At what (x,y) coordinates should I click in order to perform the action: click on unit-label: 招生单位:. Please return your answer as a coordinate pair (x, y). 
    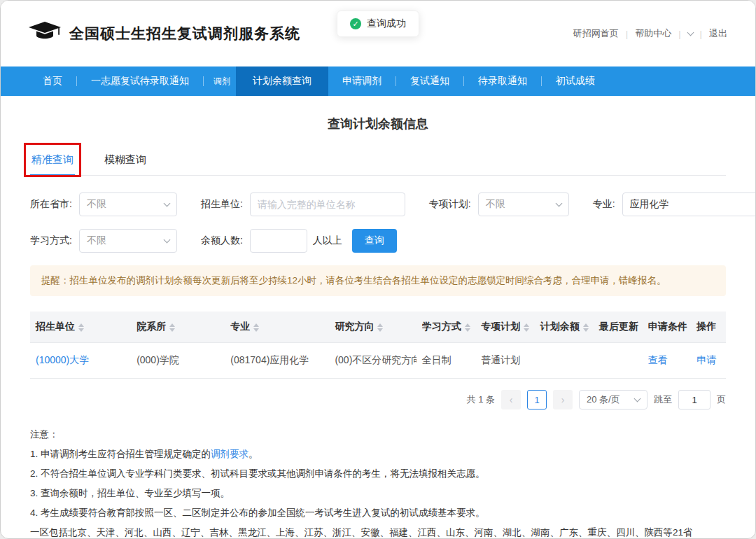
    Looking at the image, I should click on (222, 204).